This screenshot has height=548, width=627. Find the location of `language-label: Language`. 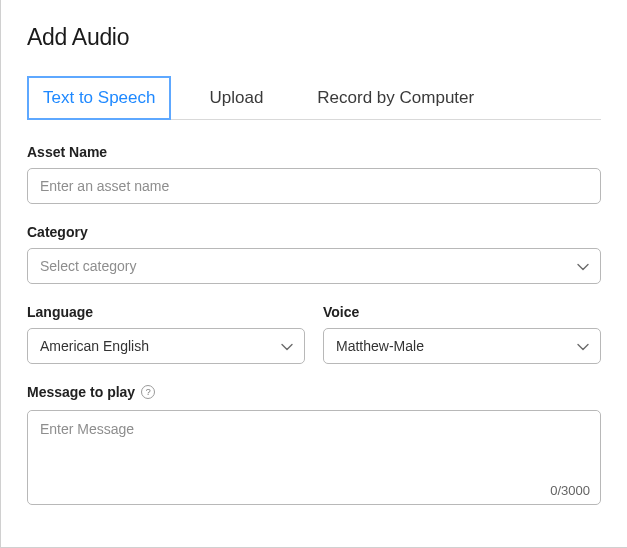

language-label: Language is located at coordinates (166, 312).